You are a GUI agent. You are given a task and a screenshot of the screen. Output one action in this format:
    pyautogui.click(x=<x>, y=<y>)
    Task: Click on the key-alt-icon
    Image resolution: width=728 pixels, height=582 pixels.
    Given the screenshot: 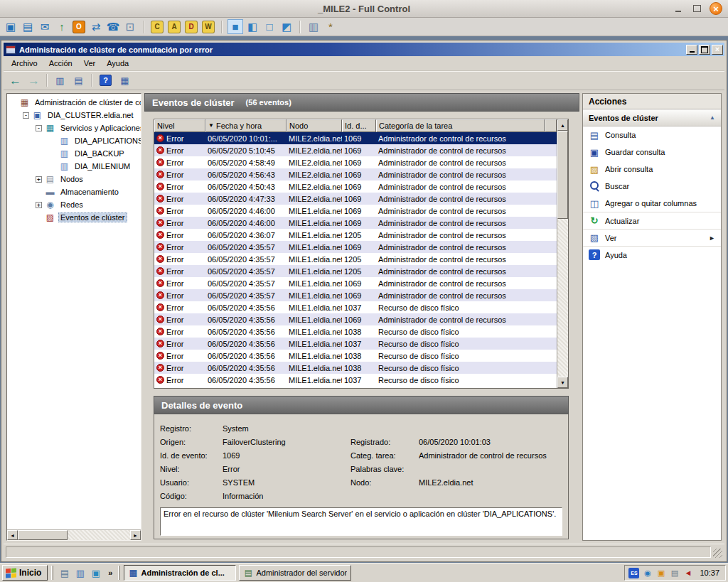 What is the action you would take?
    pyautogui.click(x=174, y=27)
    